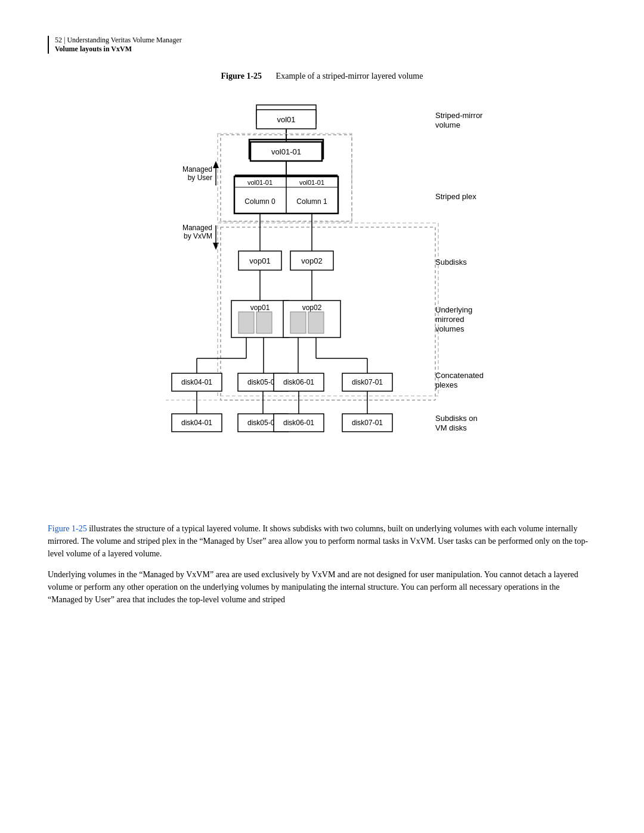  What do you see at coordinates (459, 376) in the screenshot?
I see `svg-text: Concatenated` at bounding box center [459, 376].